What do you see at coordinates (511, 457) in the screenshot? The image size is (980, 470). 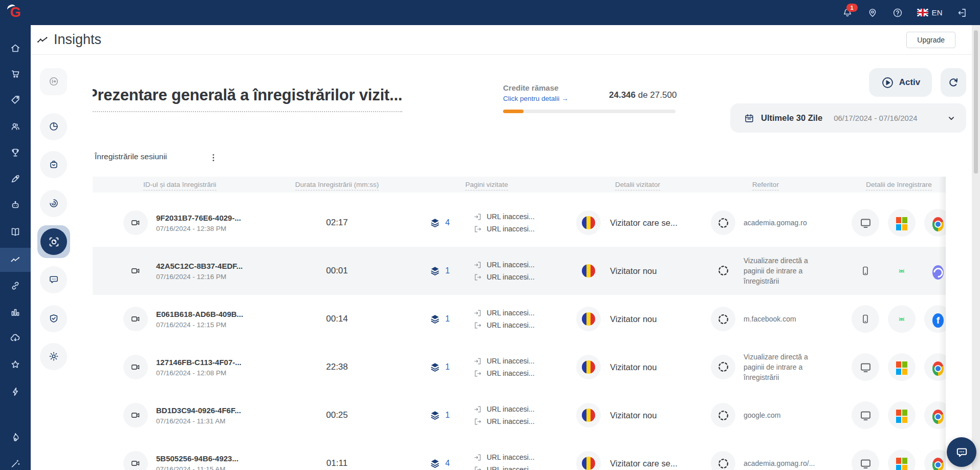 I see `entry-url-label: URL inaccesi...` at bounding box center [511, 457].